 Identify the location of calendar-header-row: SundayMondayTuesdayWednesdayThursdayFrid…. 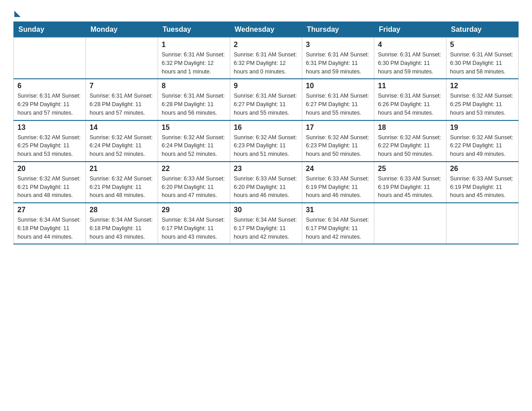
(266, 30).